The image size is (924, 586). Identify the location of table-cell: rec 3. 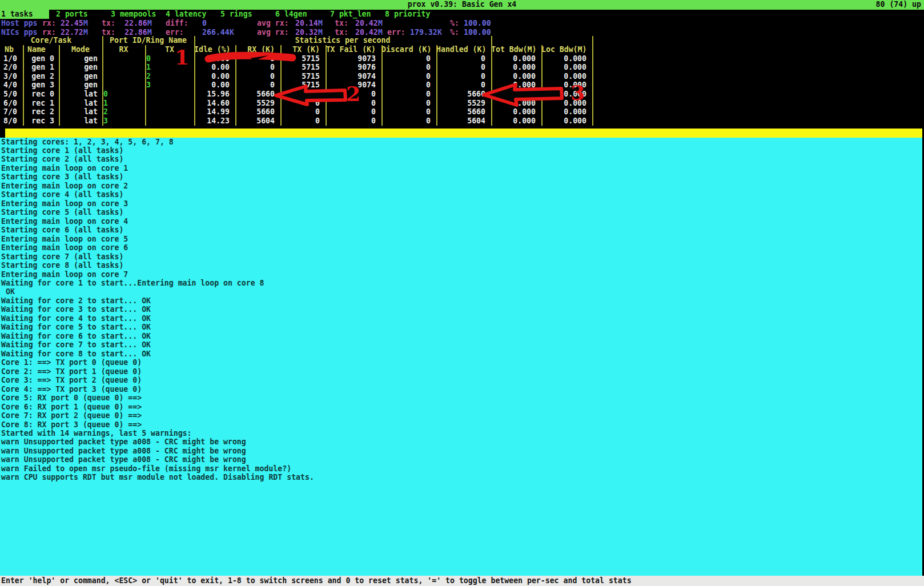
(41, 121).